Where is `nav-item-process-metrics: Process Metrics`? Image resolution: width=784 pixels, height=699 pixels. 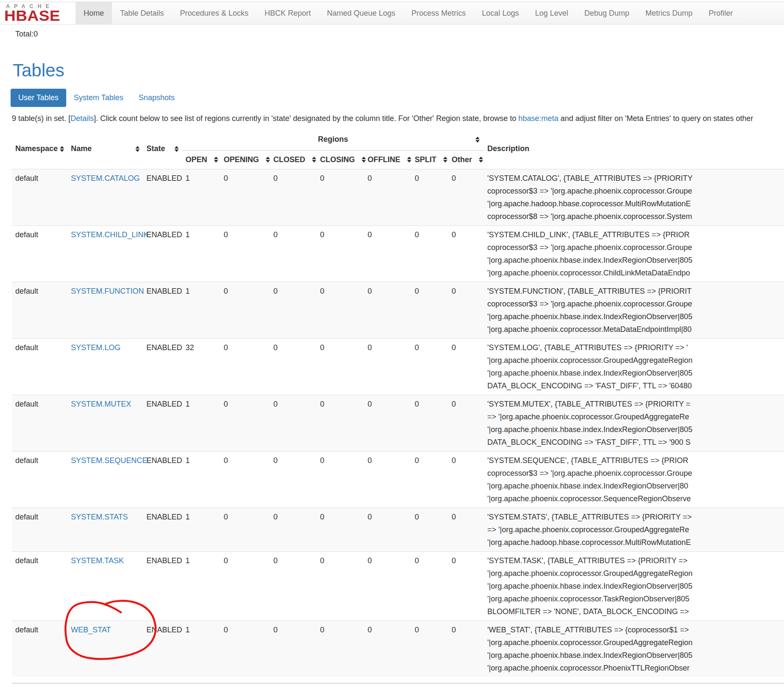 nav-item-process-metrics: Process Metrics is located at coordinates (438, 13).